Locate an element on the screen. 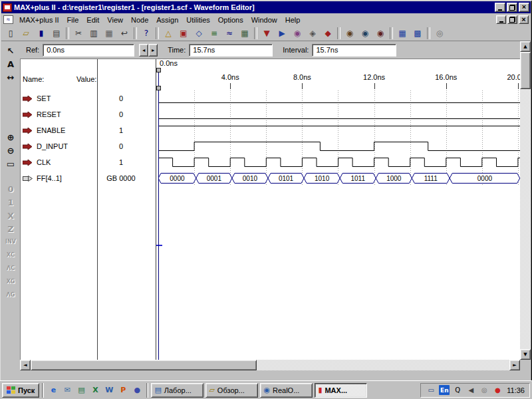 This screenshot has width=532, height=399. horizontal-scrollbar: ◄ ► is located at coordinates (270, 365).